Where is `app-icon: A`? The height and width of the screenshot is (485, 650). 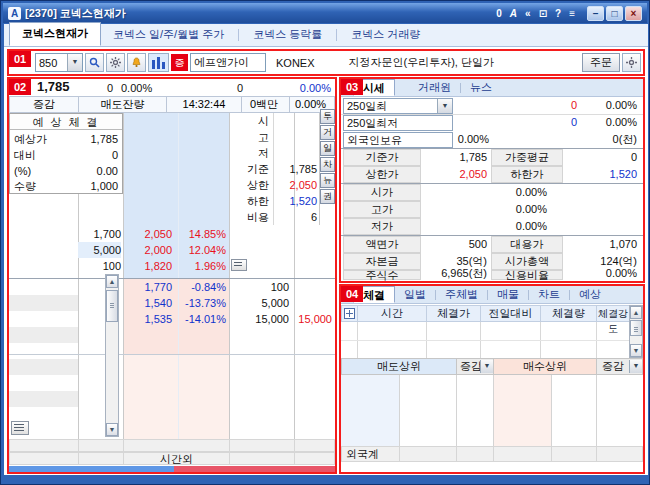 app-icon: A is located at coordinates (14, 14).